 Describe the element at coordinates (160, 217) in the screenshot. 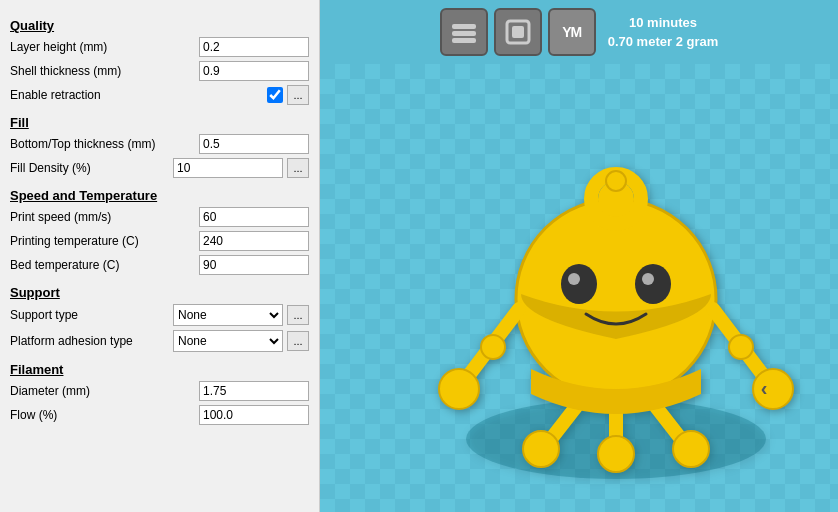

I see `print-speed-row: Print speed (mm/s)` at that location.